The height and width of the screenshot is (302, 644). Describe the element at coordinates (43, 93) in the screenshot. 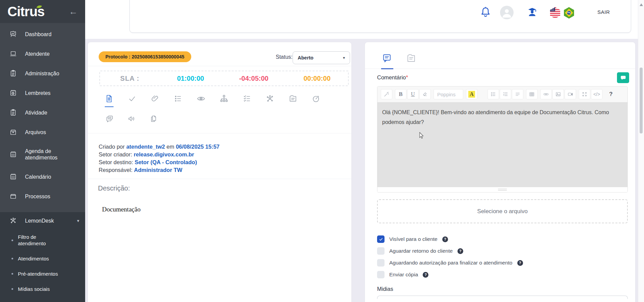

I see `sidebar-item-lembretes: Lembretes` at that location.